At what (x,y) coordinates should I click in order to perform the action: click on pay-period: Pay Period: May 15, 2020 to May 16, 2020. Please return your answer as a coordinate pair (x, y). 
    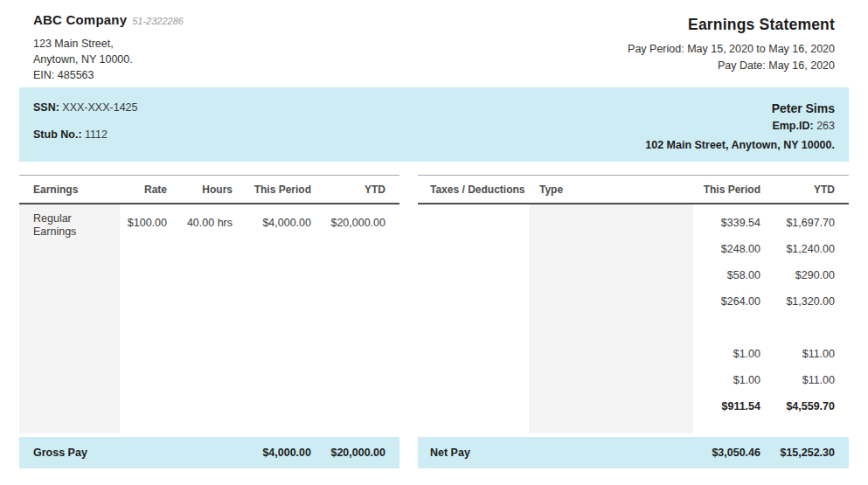
    Looking at the image, I should click on (731, 49).